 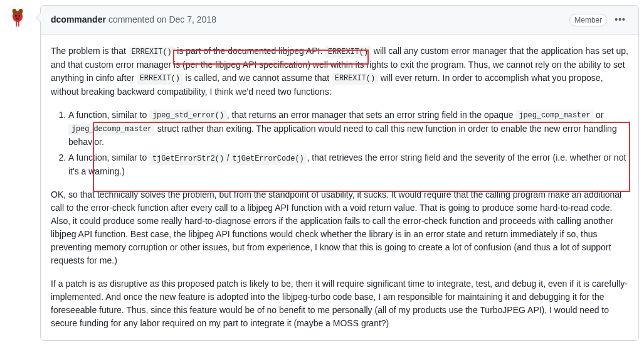 I want to click on paragraph: If a patch is as disruptive as this prop…, so click(x=340, y=304).